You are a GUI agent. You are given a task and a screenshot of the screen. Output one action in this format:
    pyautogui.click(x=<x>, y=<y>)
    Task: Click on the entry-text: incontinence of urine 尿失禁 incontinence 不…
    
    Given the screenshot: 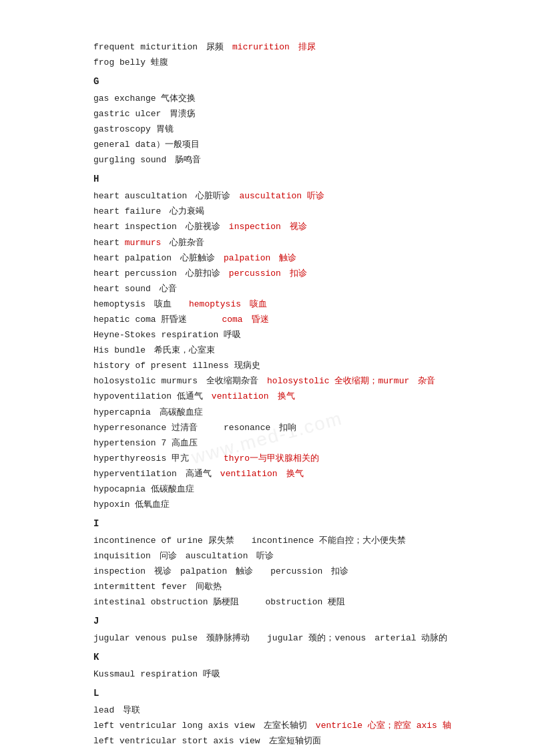 What is the action you would take?
    pyautogui.click(x=250, y=541)
    